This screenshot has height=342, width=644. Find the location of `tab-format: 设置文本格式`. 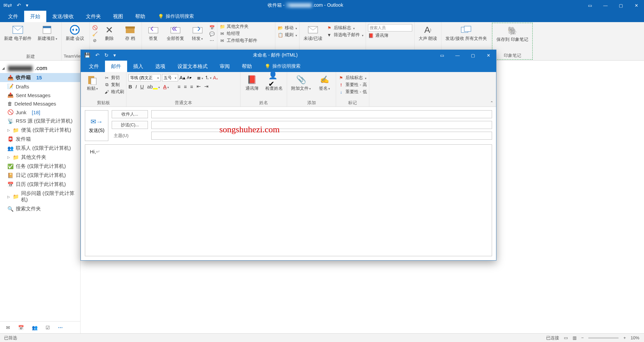

tab-format: 设置文本格式 is located at coordinates (193, 66).